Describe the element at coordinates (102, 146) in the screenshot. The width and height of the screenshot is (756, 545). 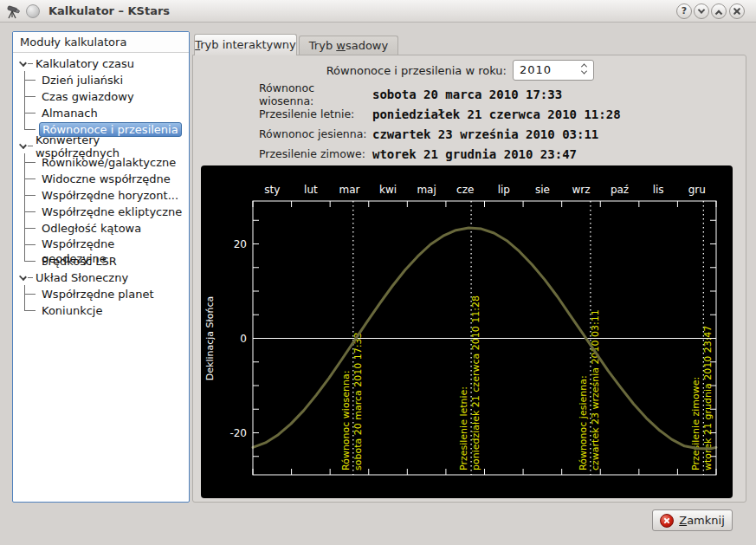
I see `tree-group-konwertery-współrzędnych: Konwertery współrzędnych` at that location.